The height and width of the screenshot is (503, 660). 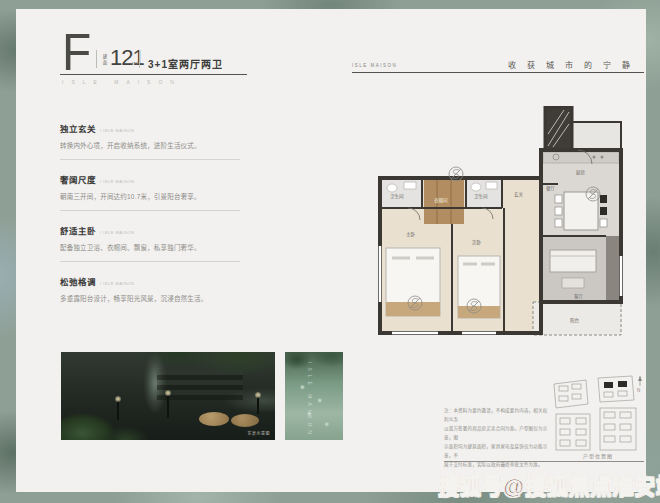 I want to click on keyplan-caption: 户型位置图, so click(x=598, y=456).